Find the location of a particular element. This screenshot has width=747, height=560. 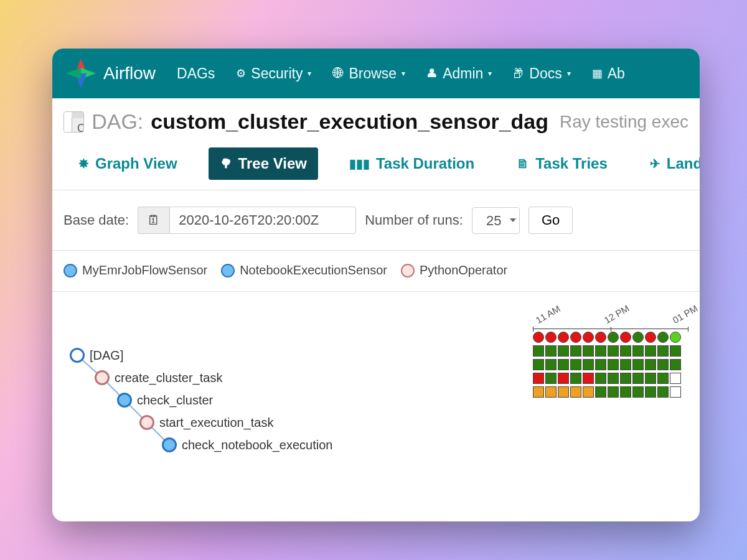

tree-node-label: start_execution_task is located at coordinates (217, 423).